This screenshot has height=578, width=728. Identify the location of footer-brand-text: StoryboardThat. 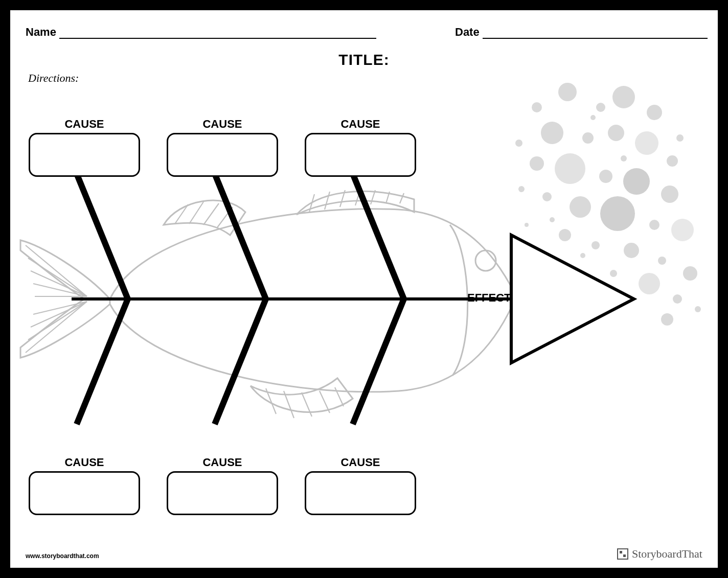
(667, 554).